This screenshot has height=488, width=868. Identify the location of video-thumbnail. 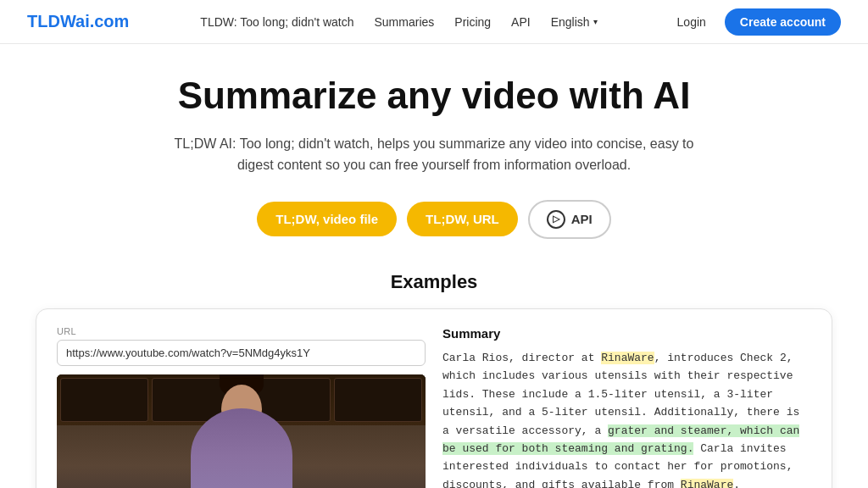
(241, 431).